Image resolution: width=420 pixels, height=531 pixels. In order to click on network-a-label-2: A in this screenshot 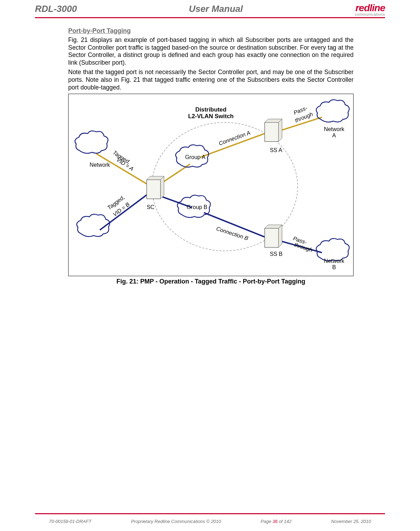, I will do `click(334, 136)`.